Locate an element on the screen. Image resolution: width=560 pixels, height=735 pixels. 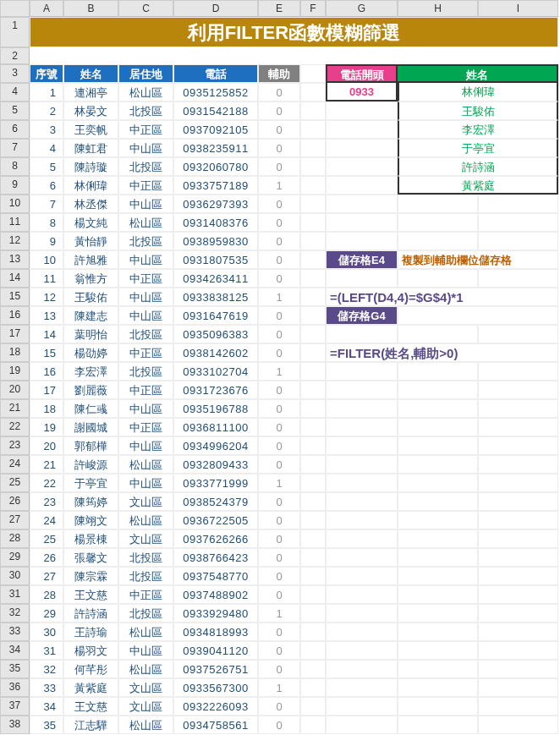
cell-name: 張馨文 is located at coordinates (91, 557).